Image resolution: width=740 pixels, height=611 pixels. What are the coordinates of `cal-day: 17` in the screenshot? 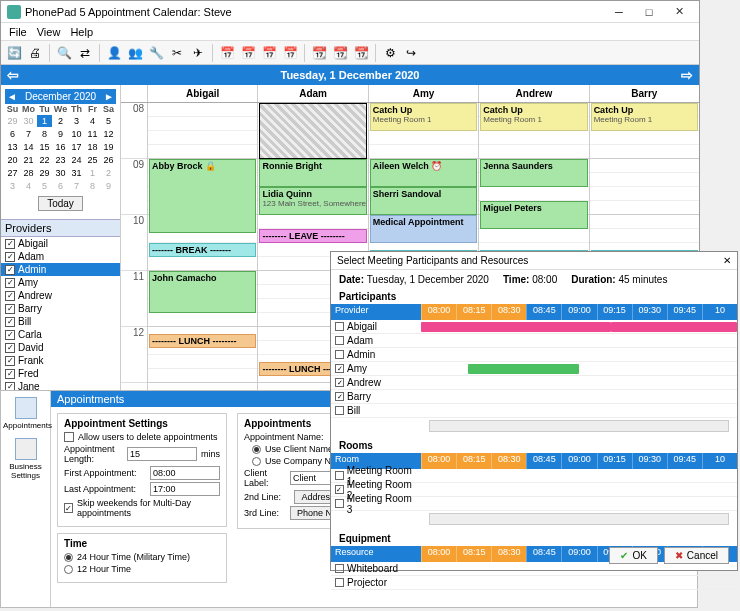 It's located at (76, 147).